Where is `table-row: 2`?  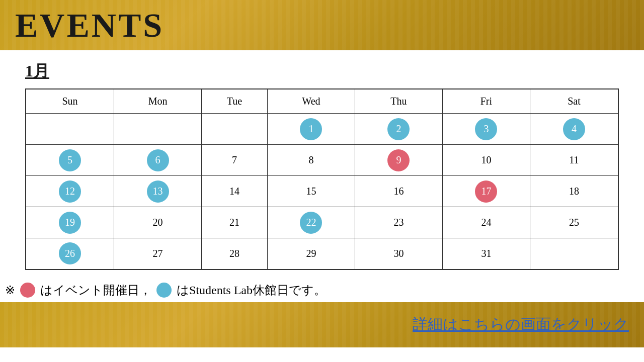
table-row: 2 is located at coordinates (398, 129).